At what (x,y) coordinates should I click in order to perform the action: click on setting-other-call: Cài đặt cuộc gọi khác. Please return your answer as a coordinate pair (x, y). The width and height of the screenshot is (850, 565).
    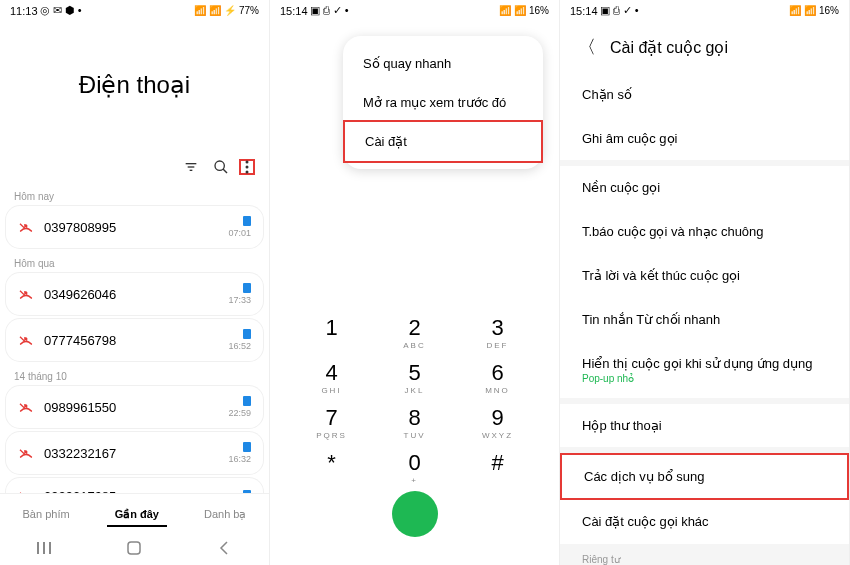
    Looking at the image, I should click on (704, 522).